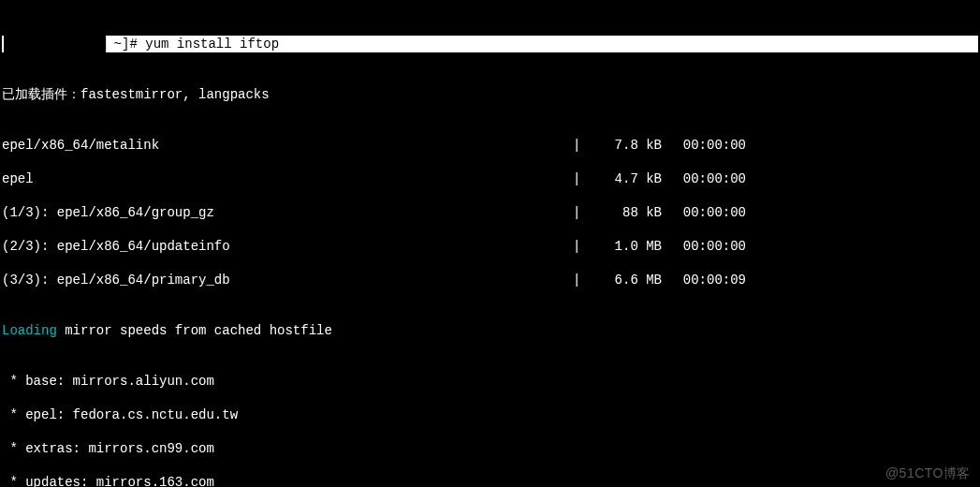 This screenshot has height=487, width=980. I want to click on prompt-suffix: ~]#, so click(125, 44).